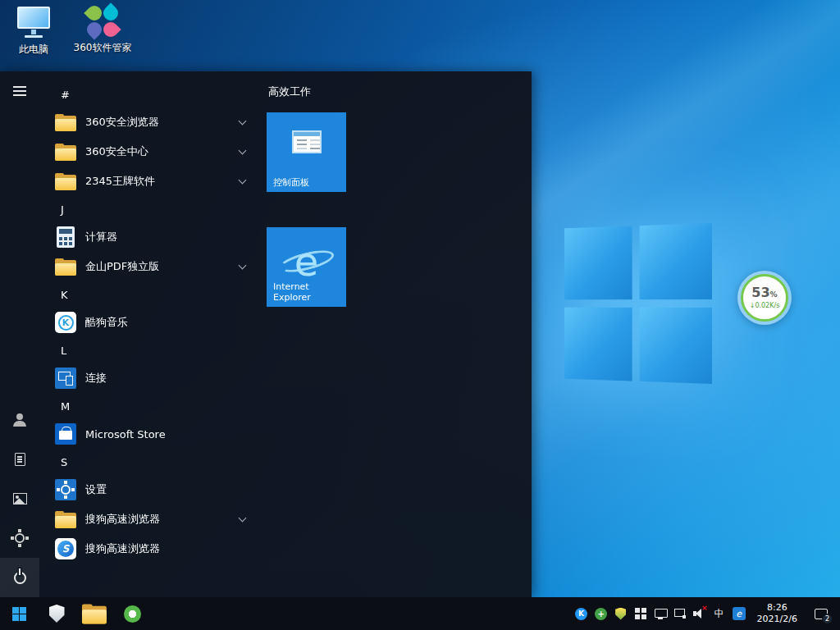 The width and height of the screenshot is (840, 630). Describe the element at coordinates (94, 614) in the screenshot. I see `taskbar-file-explorer-button` at that location.